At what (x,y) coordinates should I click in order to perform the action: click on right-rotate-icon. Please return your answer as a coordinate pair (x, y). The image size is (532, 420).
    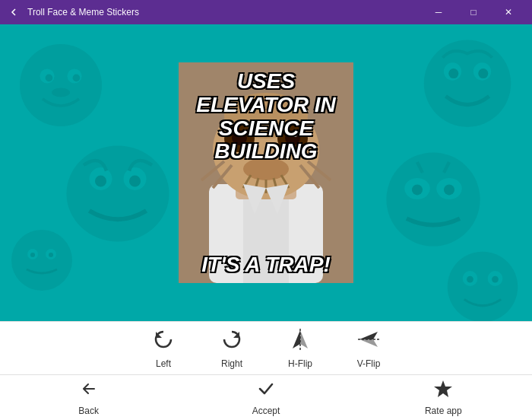
    Looking at the image, I should click on (232, 341).